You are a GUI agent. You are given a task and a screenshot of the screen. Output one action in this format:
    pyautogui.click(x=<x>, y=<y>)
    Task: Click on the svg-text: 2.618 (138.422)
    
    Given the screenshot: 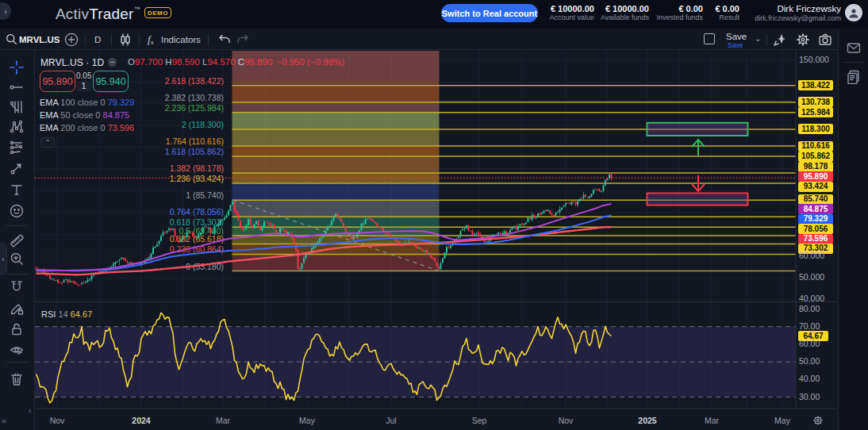 What is the action you would take?
    pyautogui.click(x=194, y=81)
    